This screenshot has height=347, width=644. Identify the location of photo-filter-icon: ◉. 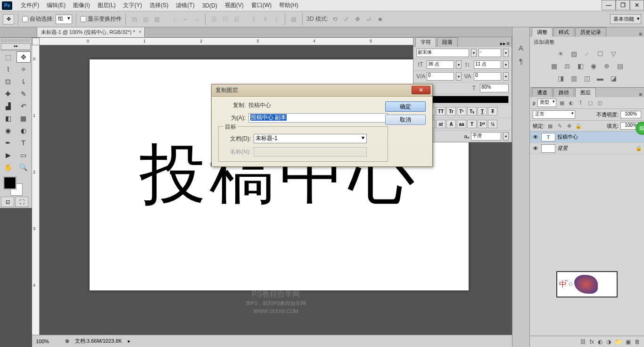
(594, 66).